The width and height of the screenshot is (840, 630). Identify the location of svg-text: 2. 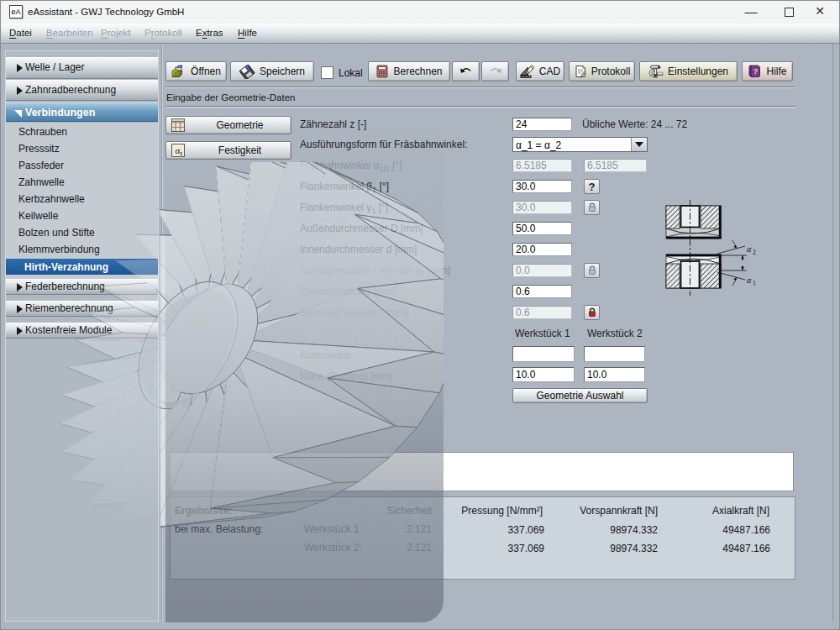
(754, 252).